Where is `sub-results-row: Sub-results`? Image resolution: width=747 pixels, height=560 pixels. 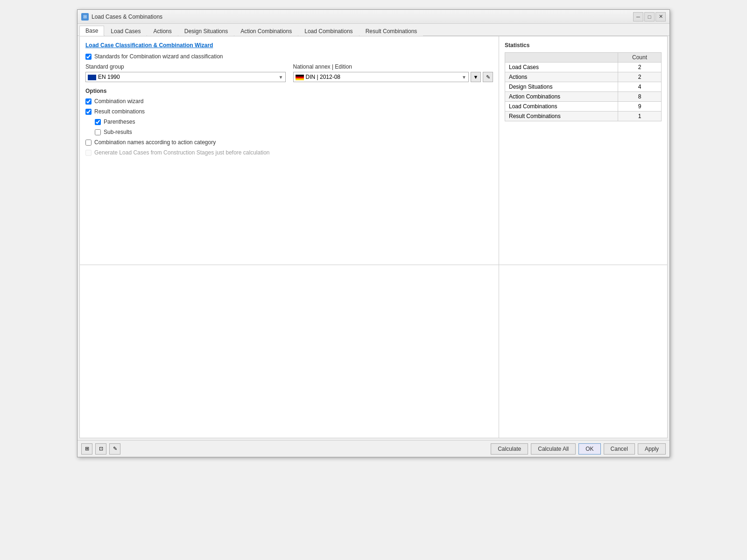 sub-results-row: Sub-results is located at coordinates (294, 132).